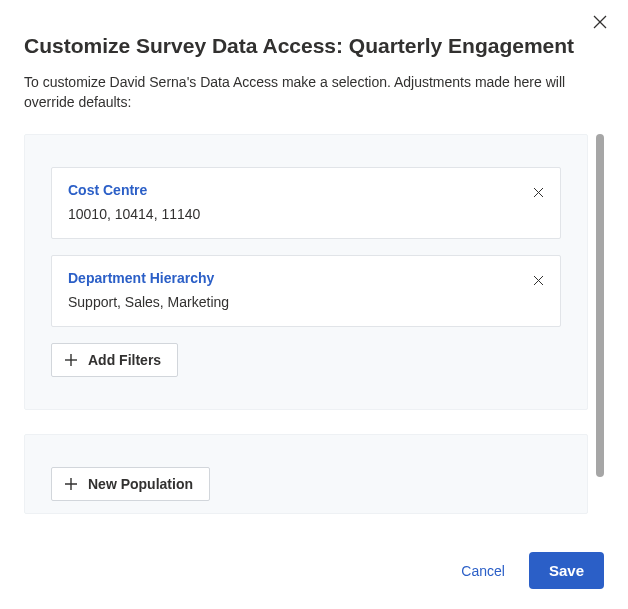  Describe the element at coordinates (600, 306) in the screenshot. I see `scrollbar-thumb` at that location.